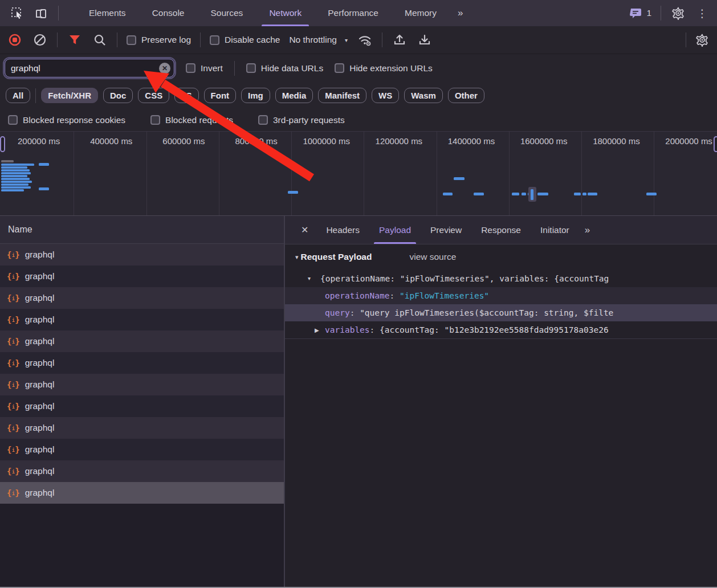  I want to click on payload-row-variables: ▶variables: {accountTag: "b12e3b2192ee55…, so click(501, 330).